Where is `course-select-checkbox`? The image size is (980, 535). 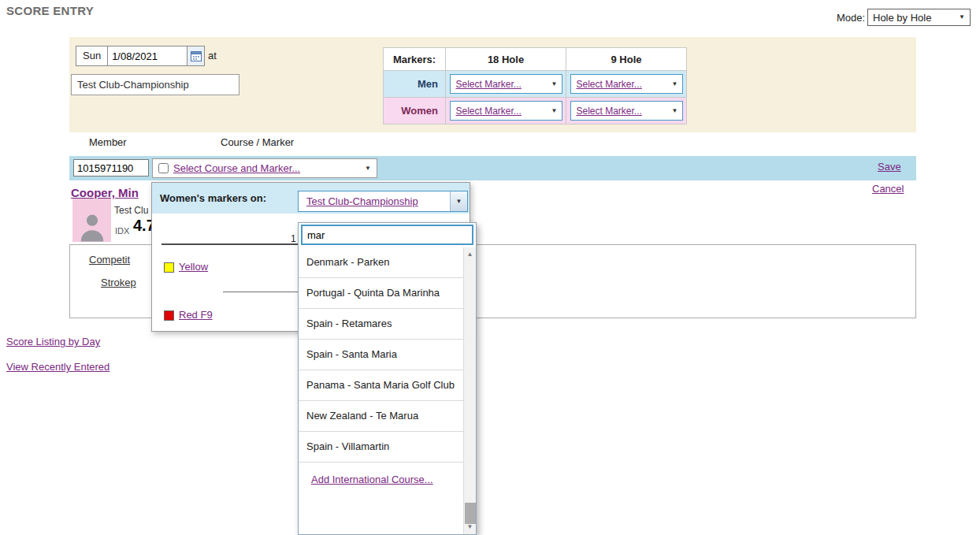 course-select-checkbox is located at coordinates (164, 169).